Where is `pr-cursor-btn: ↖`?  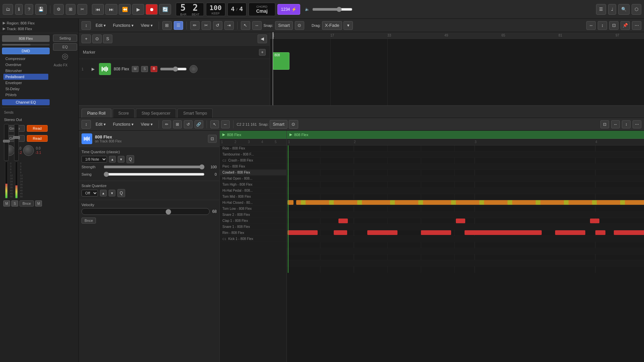 pr-cursor-btn: ↖ is located at coordinates (215, 124).